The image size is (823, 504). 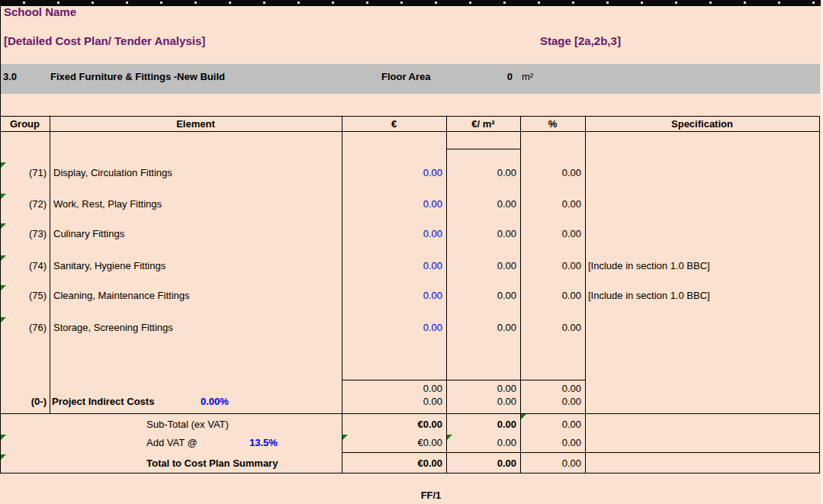 I want to click on vat-euro-m2: 0.00, so click(x=484, y=443).